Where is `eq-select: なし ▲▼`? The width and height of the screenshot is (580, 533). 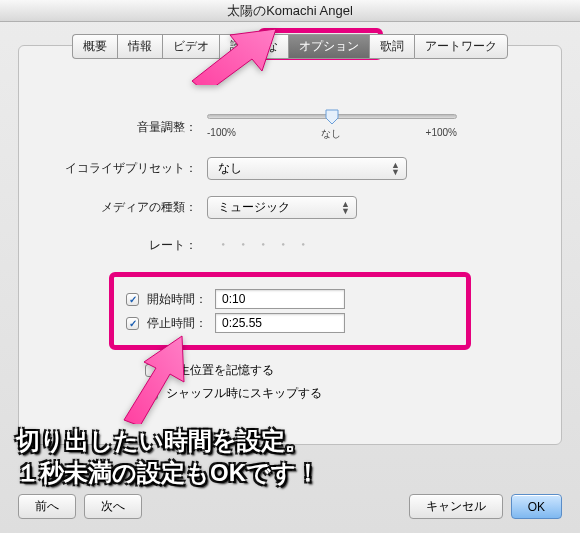
eq-select: なし ▲▼ is located at coordinates (307, 168).